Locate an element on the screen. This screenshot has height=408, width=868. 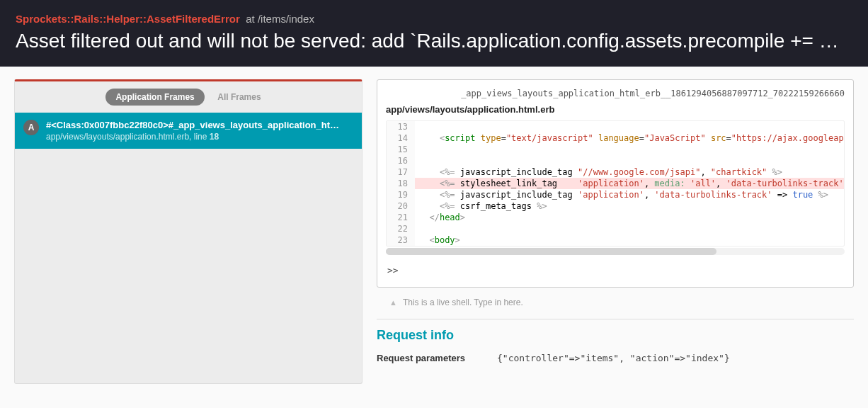
tab-application-frames: Application Frames is located at coordinates (154, 97).